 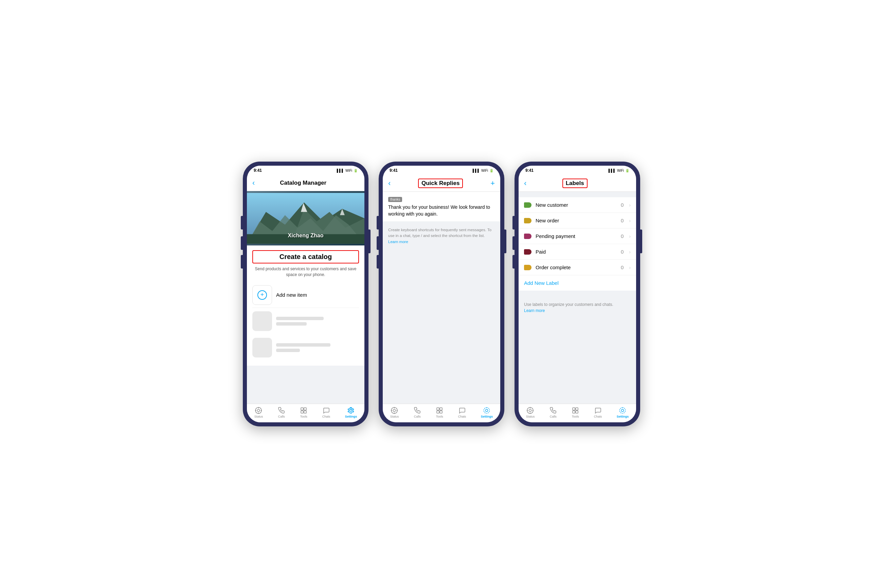 What do you see at coordinates (575, 183) in the screenshot?
I see `labels-title-box: Labels` at bounding box center [575, 183].